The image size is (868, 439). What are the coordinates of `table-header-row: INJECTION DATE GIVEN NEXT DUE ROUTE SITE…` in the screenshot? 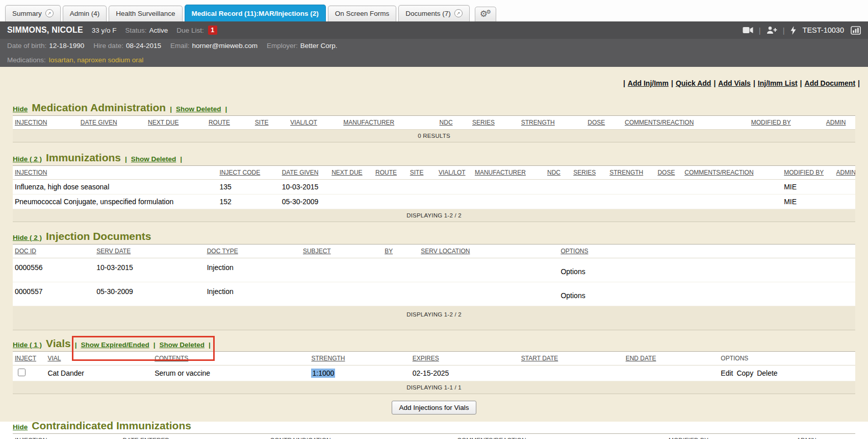 It's located at (434, 123).